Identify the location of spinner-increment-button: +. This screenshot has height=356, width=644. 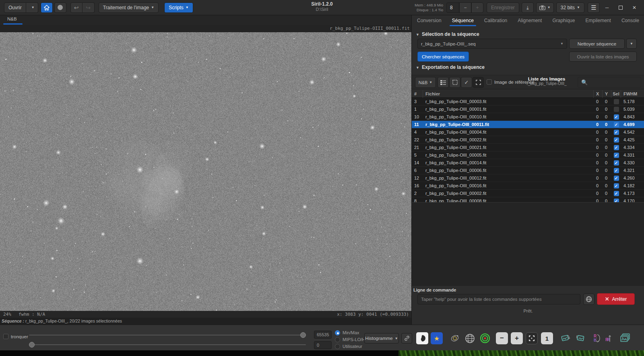
(477, 8).